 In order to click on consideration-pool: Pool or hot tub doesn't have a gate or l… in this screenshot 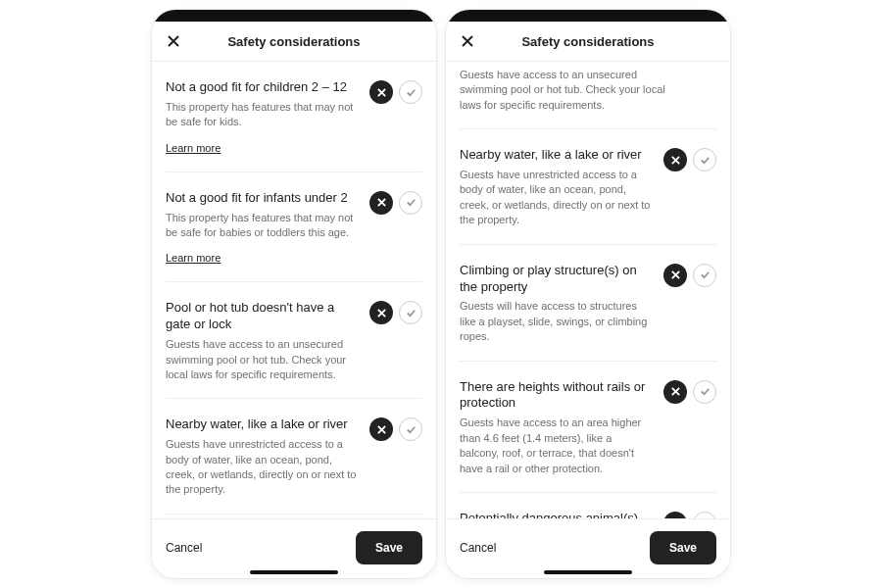, I will do `click(294, 341)`.